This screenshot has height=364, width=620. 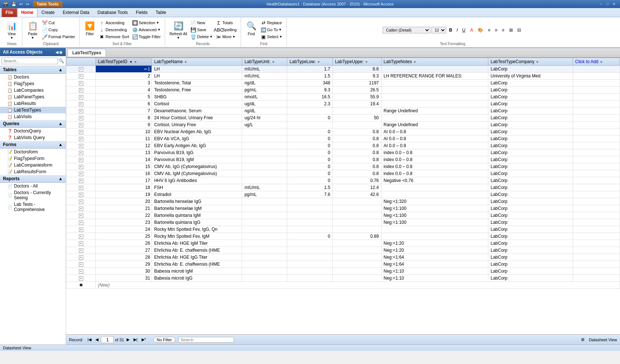 What do you see at coordinates (357, 104) in the screenshot?
I see `cell-high: 19.4` at bounding box center [357, 104].